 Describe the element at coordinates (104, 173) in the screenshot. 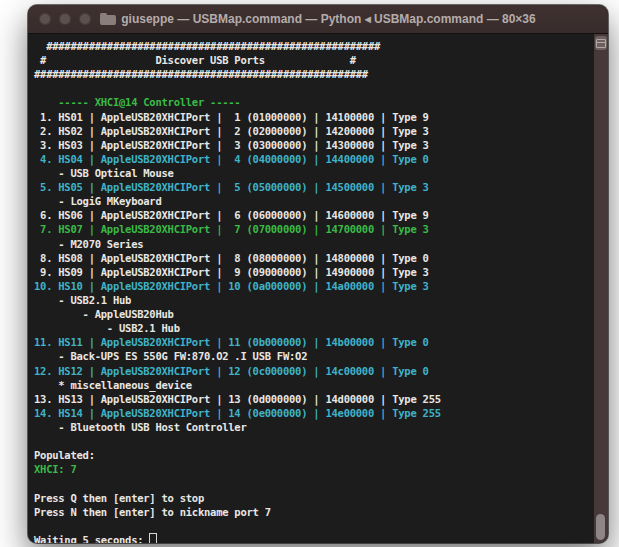

I see `terminal-line-text: - USB Optical Mouse` at that location.